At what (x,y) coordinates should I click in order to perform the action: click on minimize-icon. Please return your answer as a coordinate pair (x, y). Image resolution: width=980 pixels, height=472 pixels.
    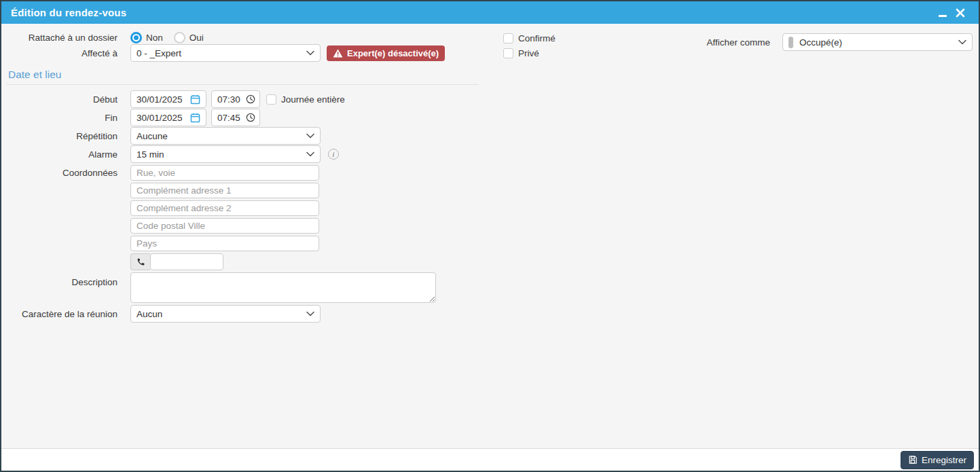
    Looking at the image, I should click on (943, 16).